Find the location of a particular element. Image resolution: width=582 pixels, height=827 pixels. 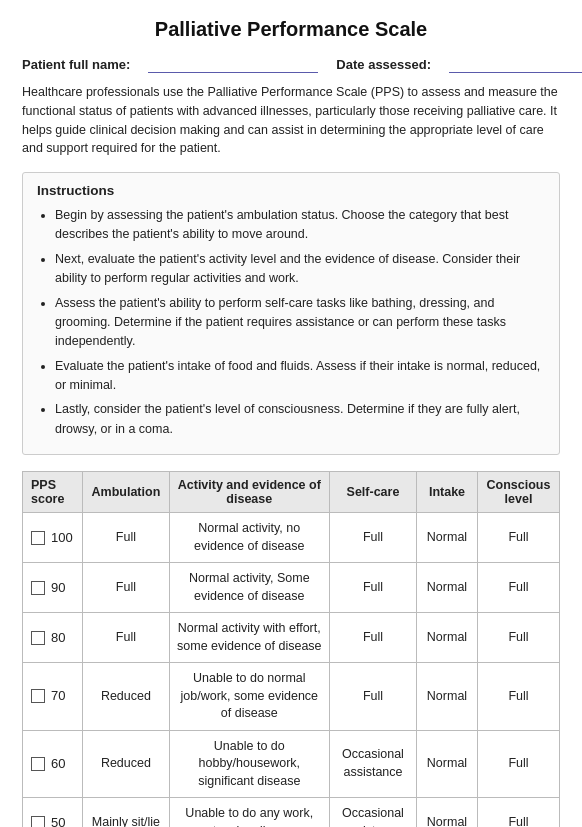

activity-cell: Normal activity, no evidence of disease is located at coordinates (249, 538).